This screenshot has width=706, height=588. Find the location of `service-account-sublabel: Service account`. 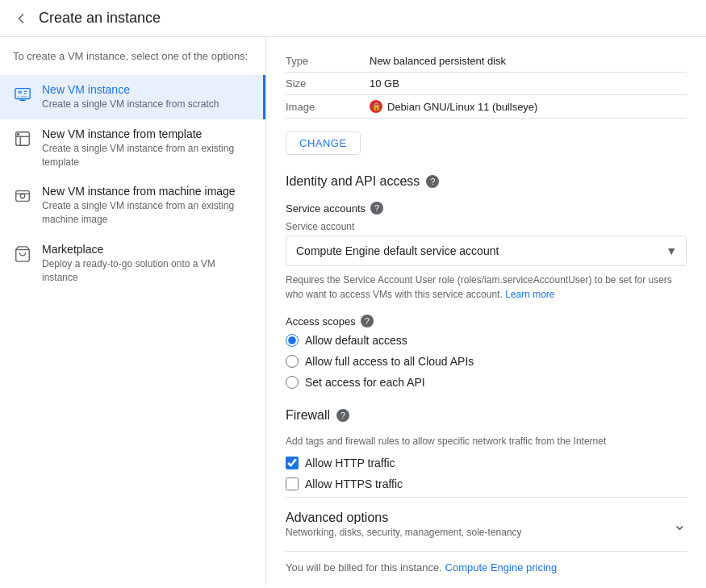

service-account-sublabel: Service account is located at coordinates (486, 227).